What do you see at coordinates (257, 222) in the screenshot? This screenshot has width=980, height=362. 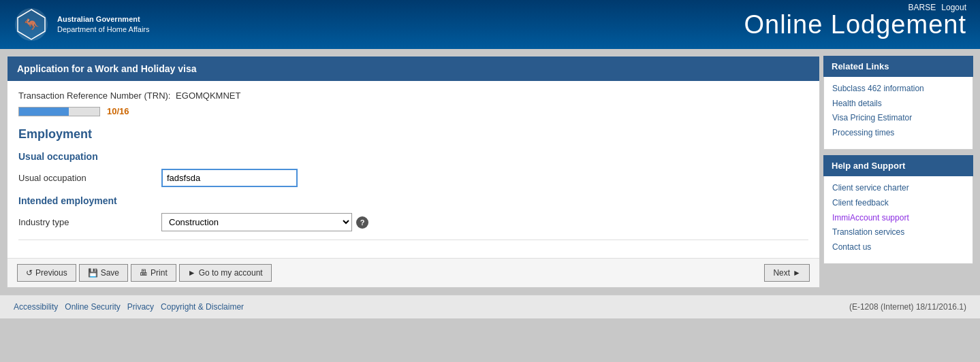 I see `industry-type-select: Construction Agriculture Tourism Other` at bounding box center [257, 222].